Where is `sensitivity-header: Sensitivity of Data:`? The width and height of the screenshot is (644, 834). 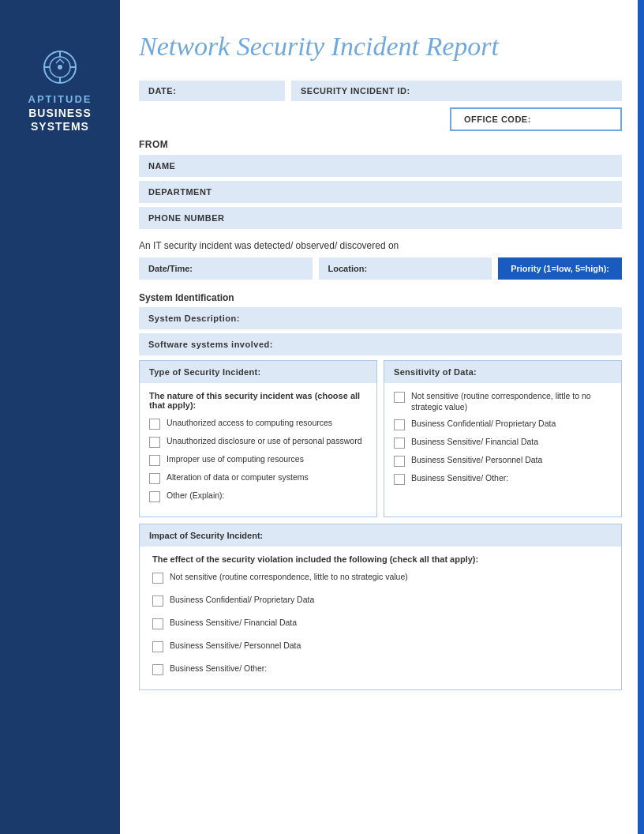 sensitivity-header: Sensitivity of Data: is located at coordinates (503, 372).